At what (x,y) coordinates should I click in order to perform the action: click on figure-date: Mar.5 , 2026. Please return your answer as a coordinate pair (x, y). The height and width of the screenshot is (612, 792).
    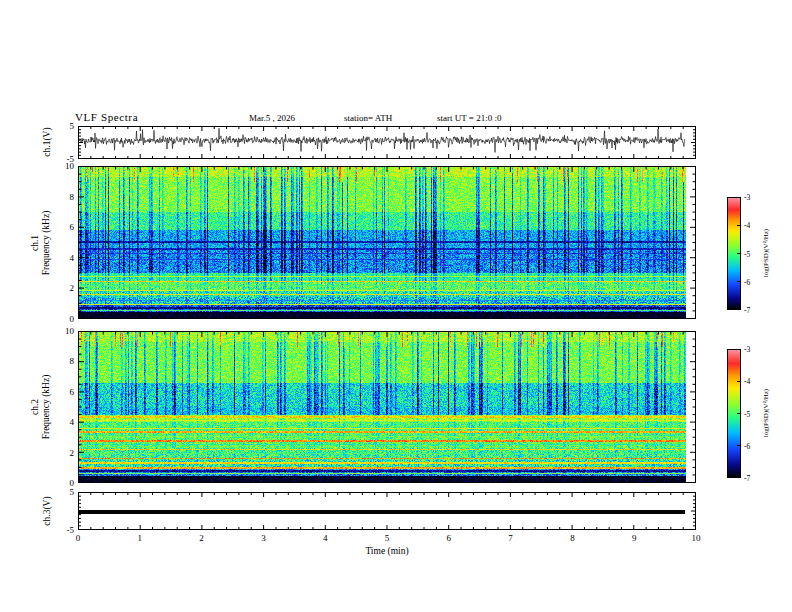
    Looking at the image, I should click on (272, 118).